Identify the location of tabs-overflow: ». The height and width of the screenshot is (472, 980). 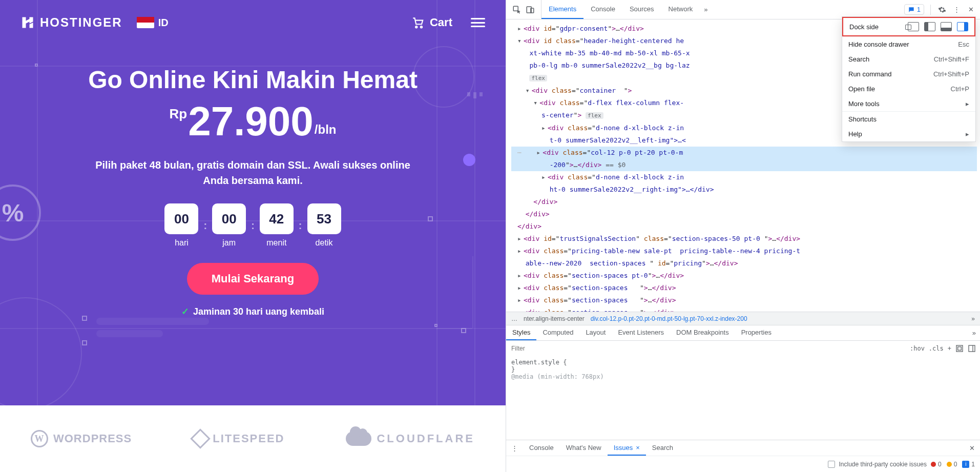
(706, 9).